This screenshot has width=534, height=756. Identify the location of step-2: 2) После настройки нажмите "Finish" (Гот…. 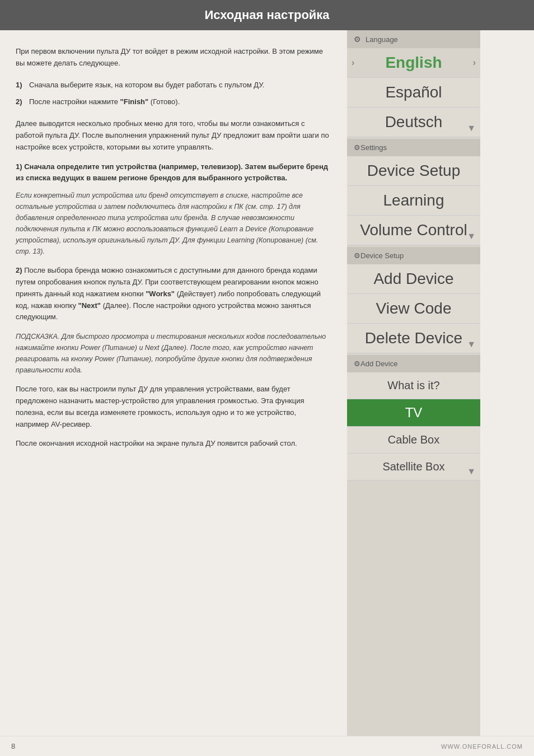
(173, 102).